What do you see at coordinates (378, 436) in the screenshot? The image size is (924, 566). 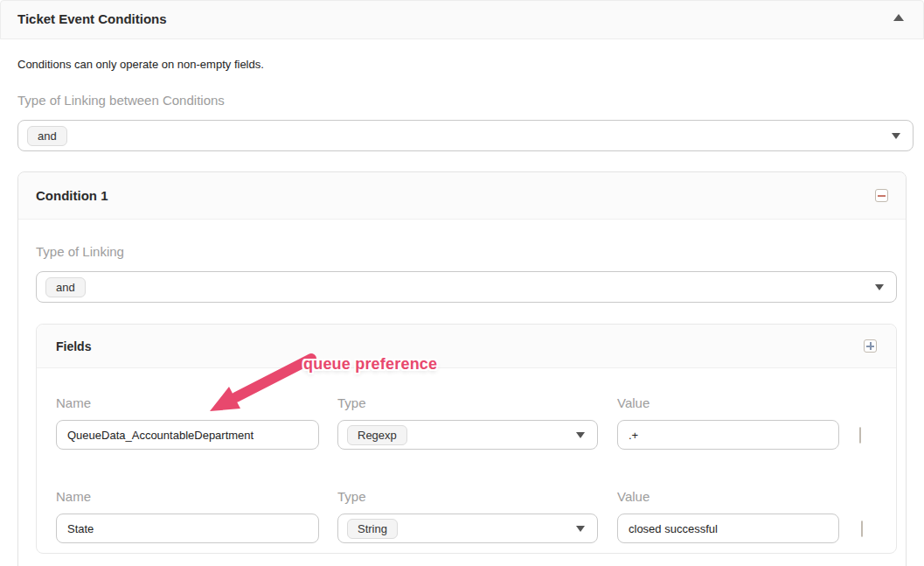 I see `selected-type-chip: Regexp` at bounding box center [378, 436].